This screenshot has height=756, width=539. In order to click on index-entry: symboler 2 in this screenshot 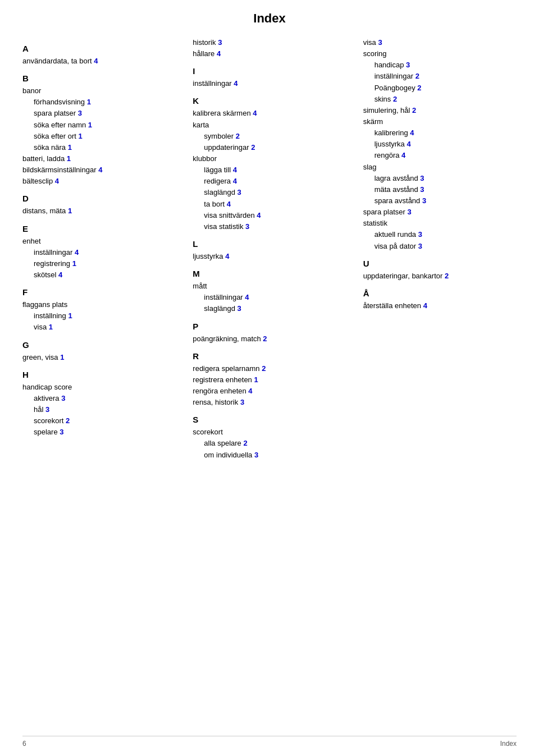, I will do `click(270, 136)`.